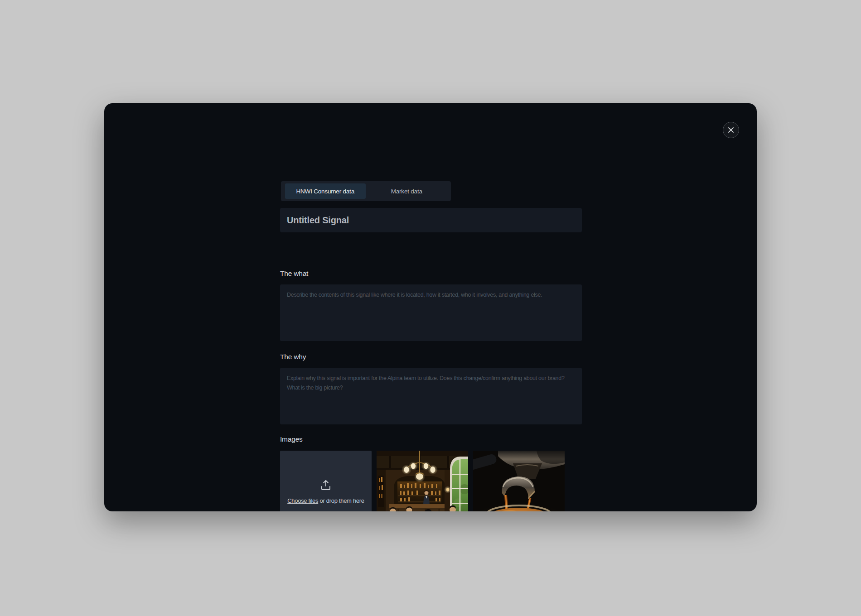 The image size is (861, 616). Describe the element at coordinates (326, 501) in the screenshot. I see `dropzone-hint: Choose files or drop them here` at that location.